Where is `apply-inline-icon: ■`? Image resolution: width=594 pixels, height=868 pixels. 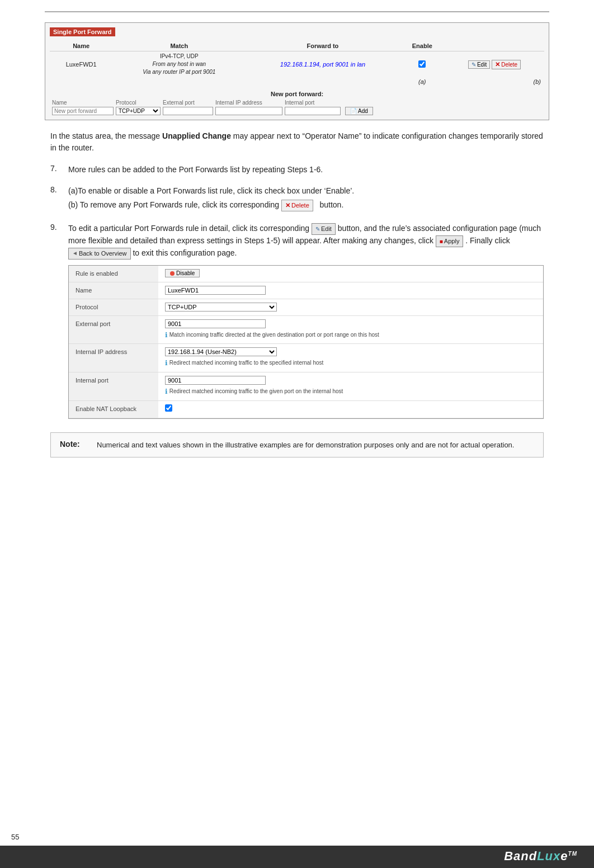 apply-inline-icon: ■ is located at coordinates (441, 242).